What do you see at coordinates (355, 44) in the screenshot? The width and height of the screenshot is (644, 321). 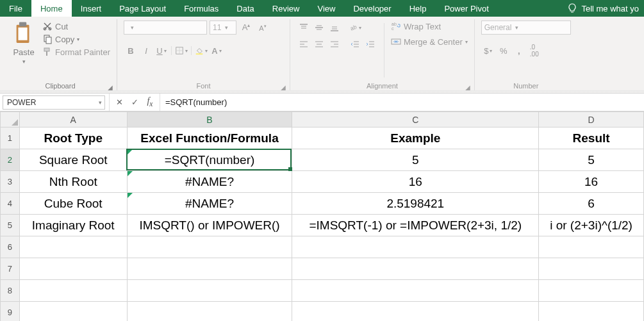 I see `decrease-indent-button` at bounding box center [355, 44].